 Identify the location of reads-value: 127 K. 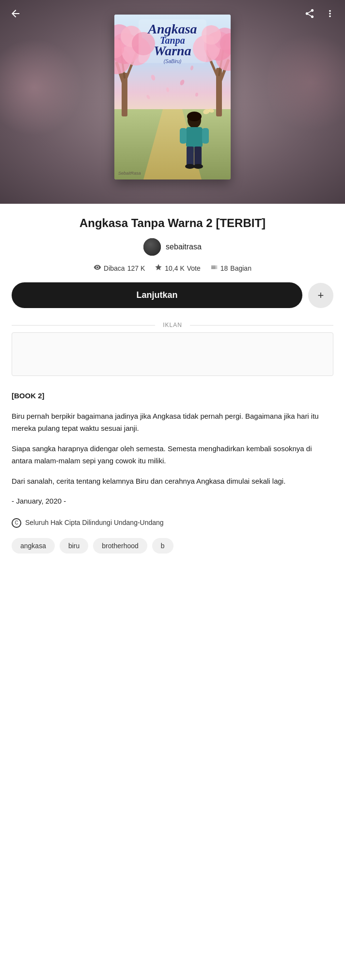
(137, 268).